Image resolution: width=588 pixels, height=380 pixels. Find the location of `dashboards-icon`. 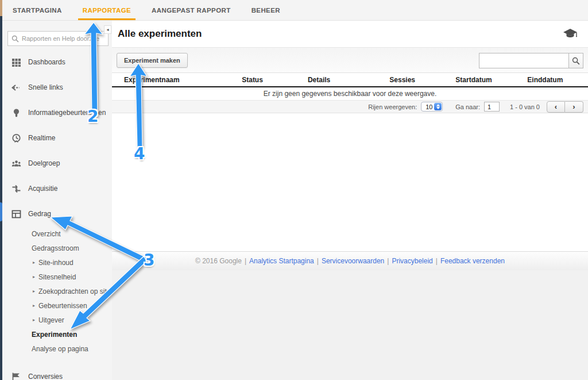

dashboards-icon is located at coordinates (16, 62).